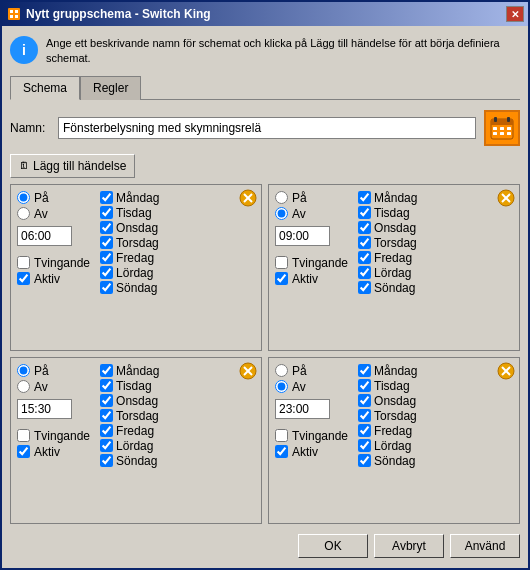 Image resolution: width=530 pixels, height=570 pixels. What do you see at coordinates (392, 446) in the screenshot?
I see `day-label-Lördag: Lördag` at bounding box center [392, 446].